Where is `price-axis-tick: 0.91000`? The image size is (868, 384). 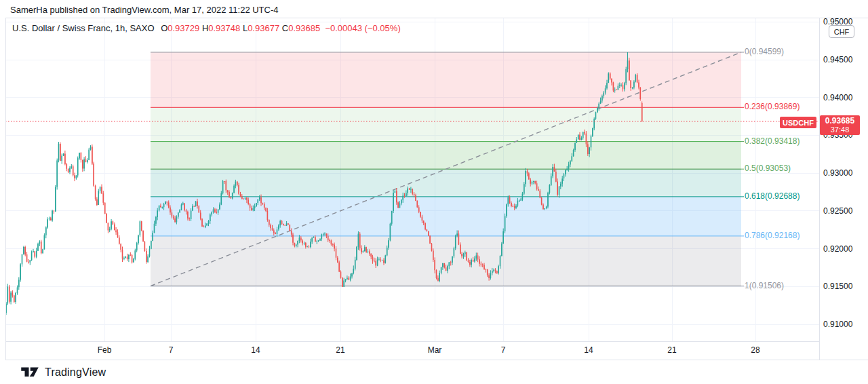 price-axis-tick: 0.91000 is located at coordinates (838, 324).